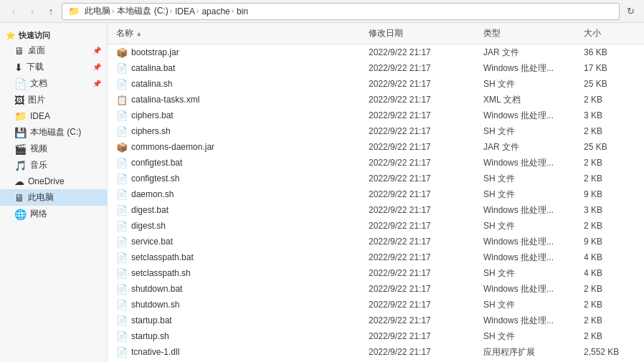  What do you see at coordinates (53, 83) in the screenshot?
I see `sidebar-item-documents: 📄 文档 📌` at bounding box center [53, 83].